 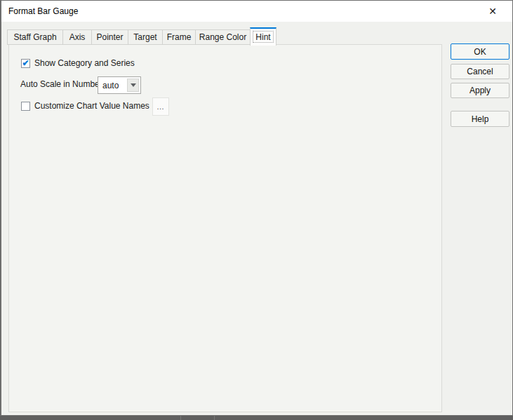 I want to click on auto-scale-selected-value: auto, so click(x=112, y=86).